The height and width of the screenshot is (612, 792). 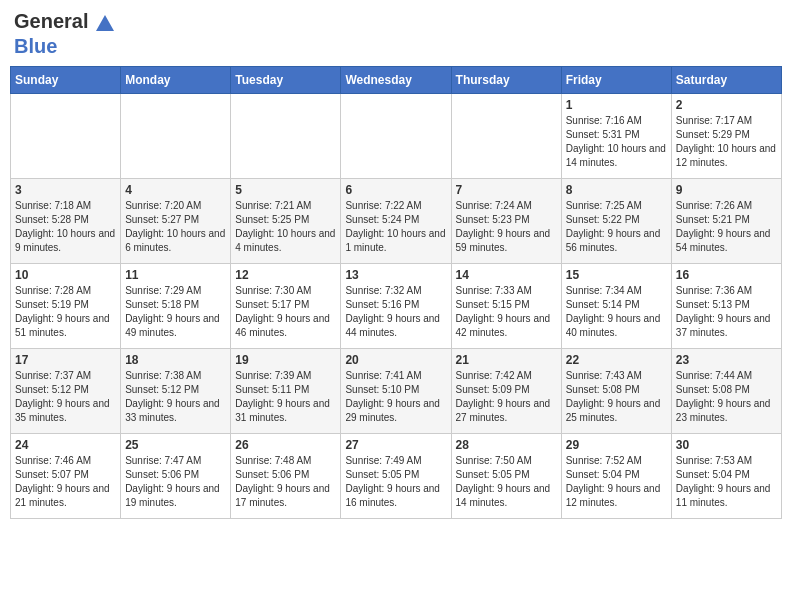 What do you see at coordinates (506, 227) in the screenshot?
I see `day-info: Sunrise: 7:24 AMSunset: 5:23 PMDaylight:…` at bounding box center [506, 227].